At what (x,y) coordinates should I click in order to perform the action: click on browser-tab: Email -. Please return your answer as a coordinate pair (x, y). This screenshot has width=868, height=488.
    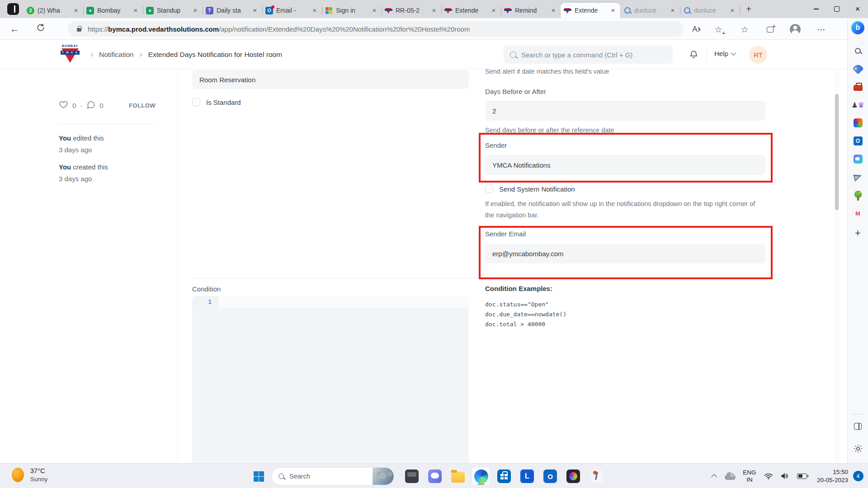
    Looking at the image, I should click on (292, 10).